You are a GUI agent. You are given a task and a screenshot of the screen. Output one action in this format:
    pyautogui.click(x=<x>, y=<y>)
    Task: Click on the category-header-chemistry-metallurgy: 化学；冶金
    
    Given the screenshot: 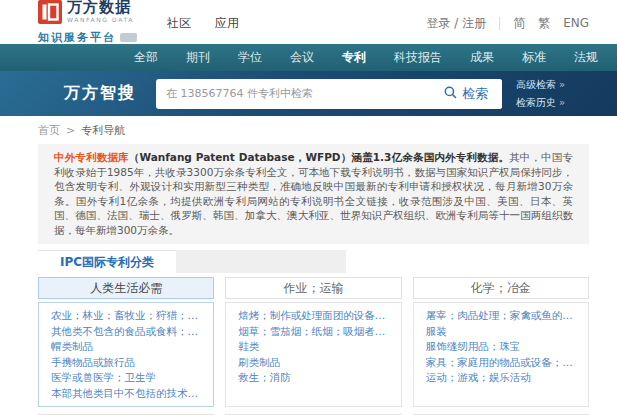 What is the action you would take?
    pyautogui.click(x=501, y=288)
    